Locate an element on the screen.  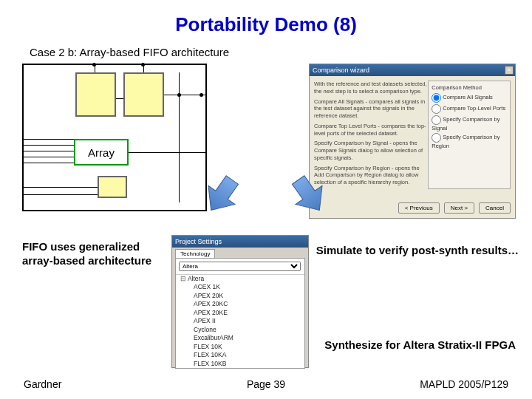
tab-technology: Technology is located at coordinates (195, 253).